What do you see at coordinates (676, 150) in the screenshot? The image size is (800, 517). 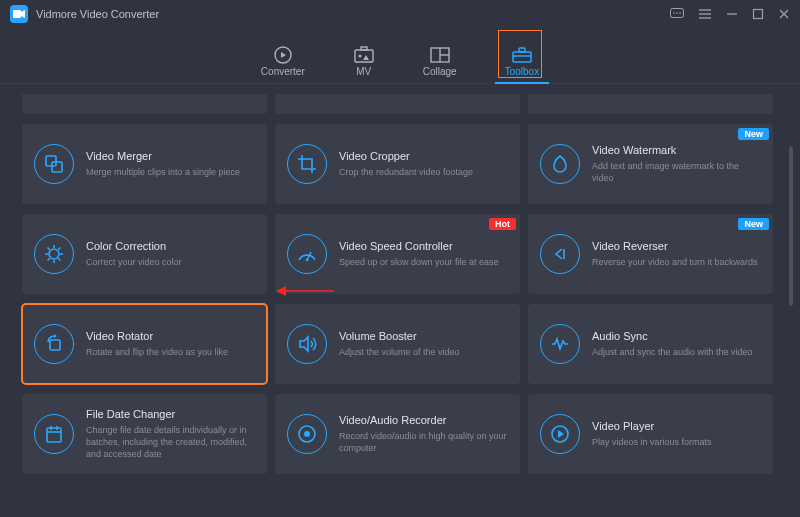 I see `tool-title: Video Watermark` at bounding box center [676, 150].